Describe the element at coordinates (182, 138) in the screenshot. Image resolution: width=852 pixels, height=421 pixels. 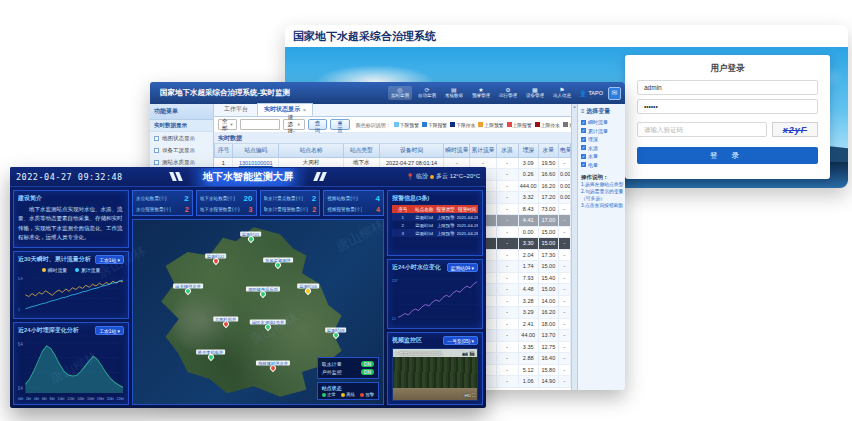
I see `sidebar-item: 地图状态显示` at that location.